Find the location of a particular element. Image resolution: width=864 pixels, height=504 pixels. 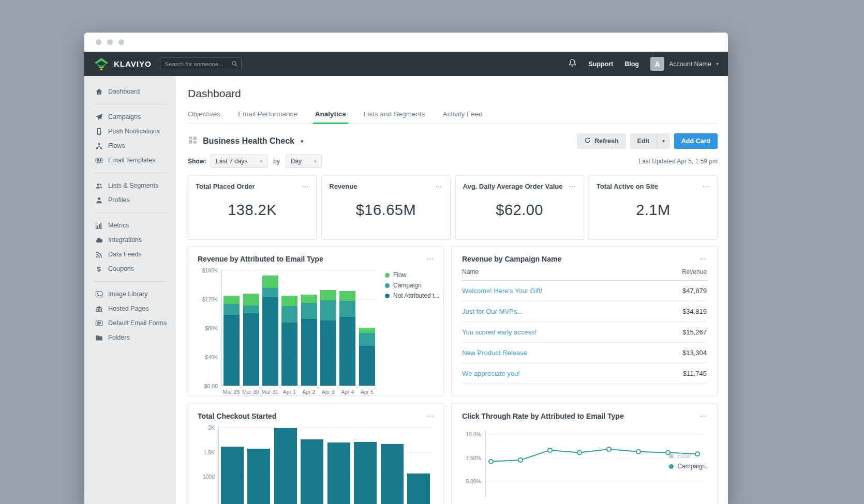

y-axis-tick-label: $160K is located at coordinates (210, 270).